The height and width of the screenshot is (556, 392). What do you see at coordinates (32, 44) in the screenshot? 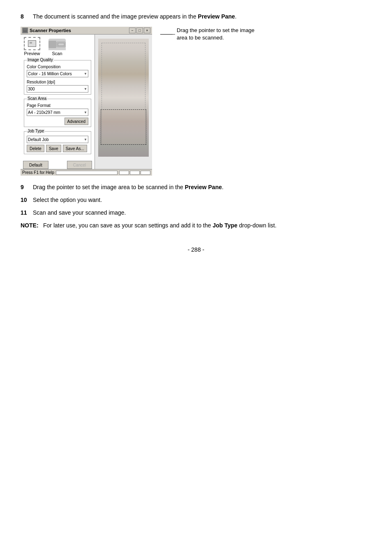
I see `preview-icon-inner` at bounding box center [32, 44].